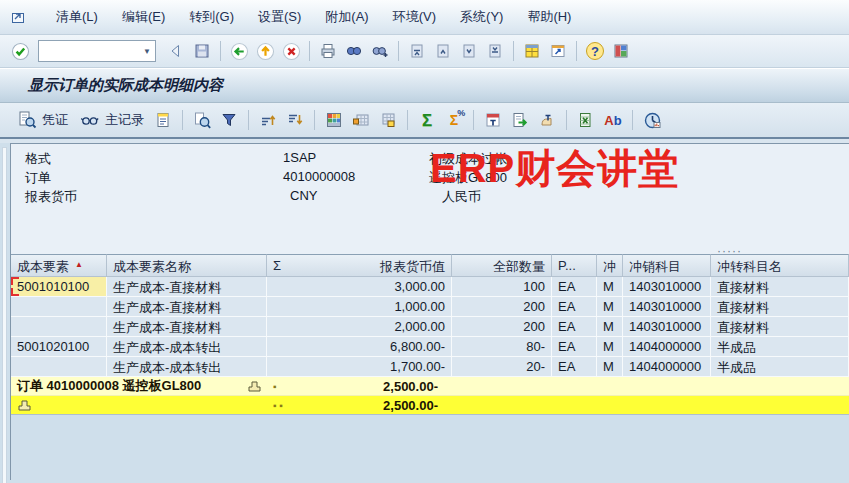 The image size is (849, 483). I want to click on menu-item-system: 系统(Y), so click(482, 17).